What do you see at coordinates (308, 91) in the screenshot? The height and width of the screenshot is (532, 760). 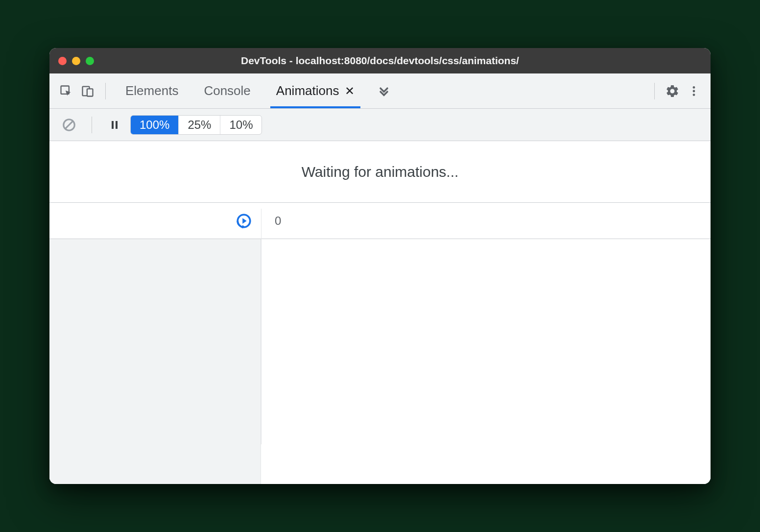 I see `tab-label: Animations` at bounding box center [308, 91].